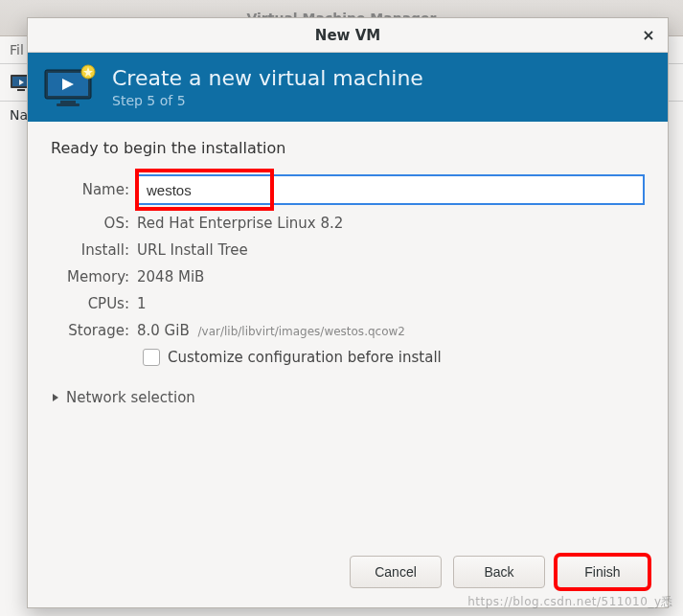 The height and width of the screenshot is (616, 683). What do you see at coordinates (268, 86) in the screenshot?
I see `banner-text: Create a new virtual machine Step 5 of 5` at bounding box center [268, 86].